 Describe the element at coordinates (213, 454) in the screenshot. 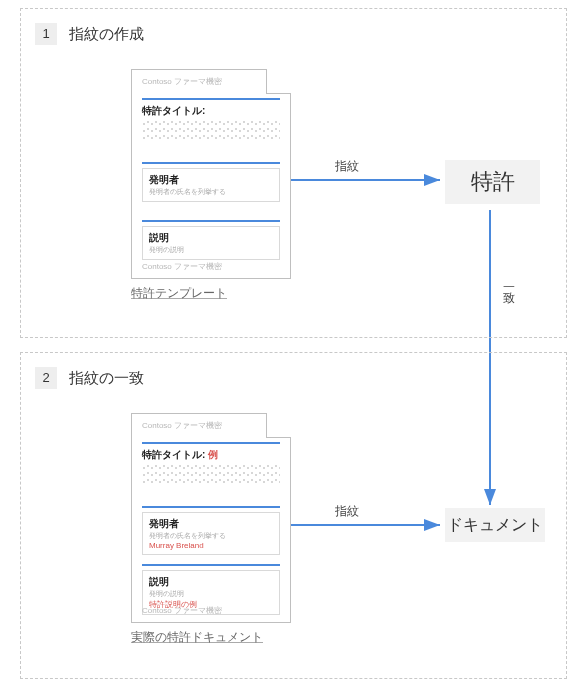

I see `section-value: 例` at that location.